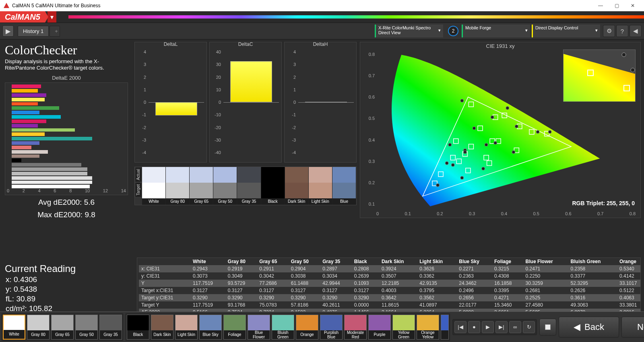 The image size is (644, 342). I want to click on record-button: ●, so click(474, 327).